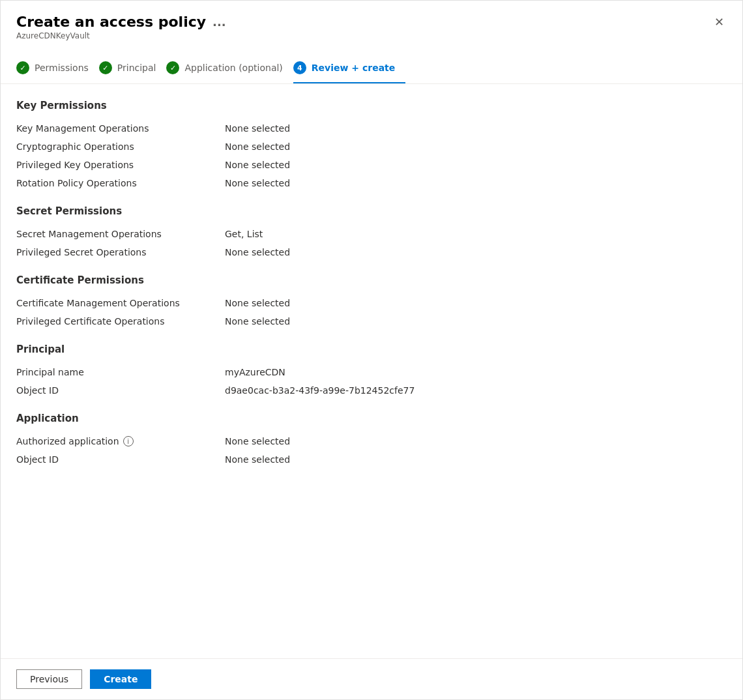 This screenshot has height=700, width=743. Describe the element at coordinates (121, 36) in the screenshot. I see `dialog-subtitle: AzureCDNKeyVault` at that location.